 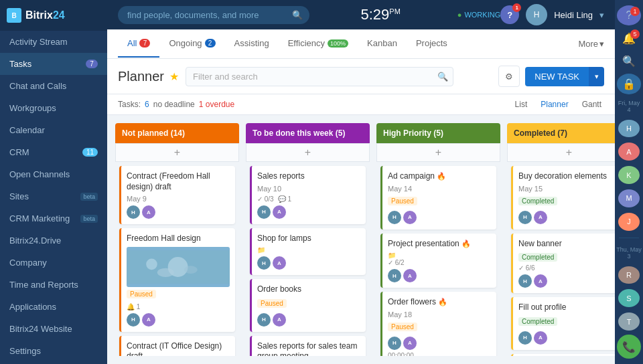 What do you see at coordinates (361, 76) in the screenshot?
I see `planner-header: Planner ★ 🔍 ⚙ NEW TASK ▾` at bounding box center [361, 76].